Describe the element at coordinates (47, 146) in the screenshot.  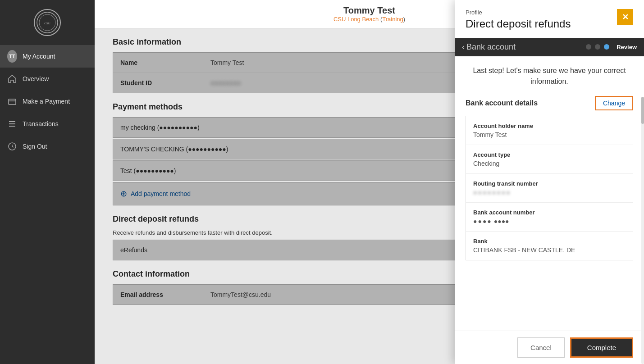
I see `sidebar-item-sign-out: Sign Out` at that location.